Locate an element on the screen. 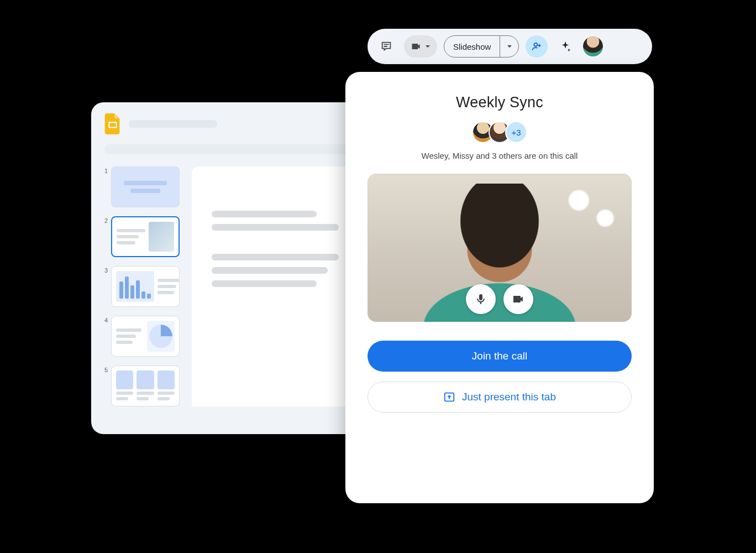 Image resolution: width=756 pixels, height=553 pixels. slide-thumb-row: 3 is located at coordinates (140, 286).